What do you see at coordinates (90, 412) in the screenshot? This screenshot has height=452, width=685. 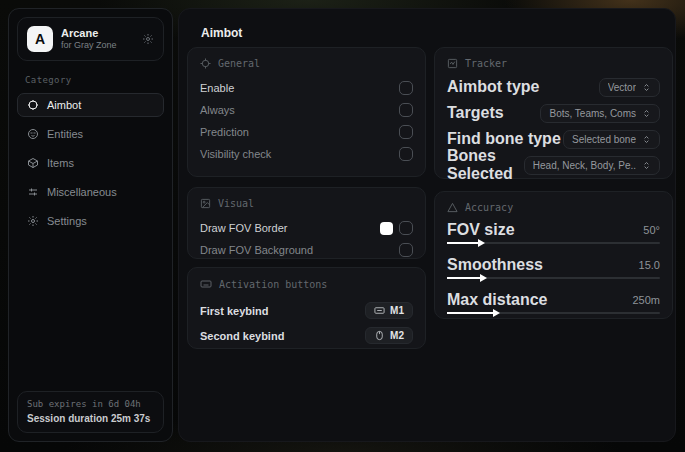 I see `subscription-info: Sub expires in 6d 04h Session duration 2…` at bounding box center [90, 412].